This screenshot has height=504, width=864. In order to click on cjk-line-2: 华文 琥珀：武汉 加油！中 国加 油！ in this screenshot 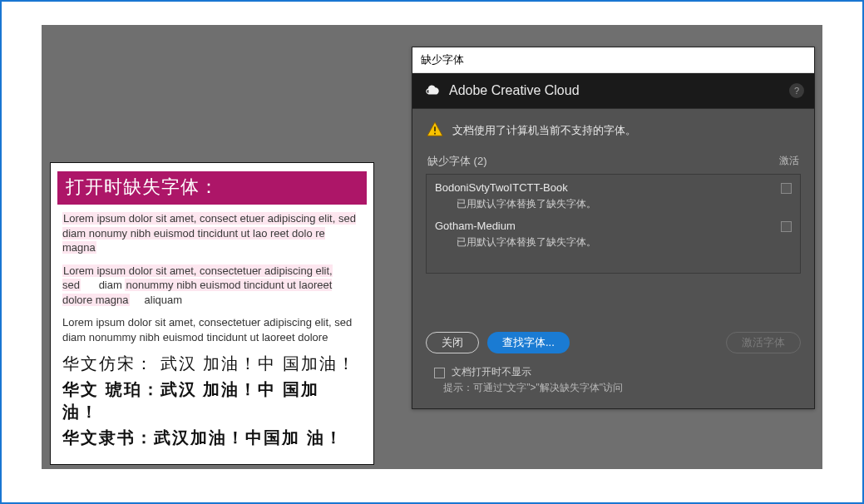, I will do `click(212, 401)`.